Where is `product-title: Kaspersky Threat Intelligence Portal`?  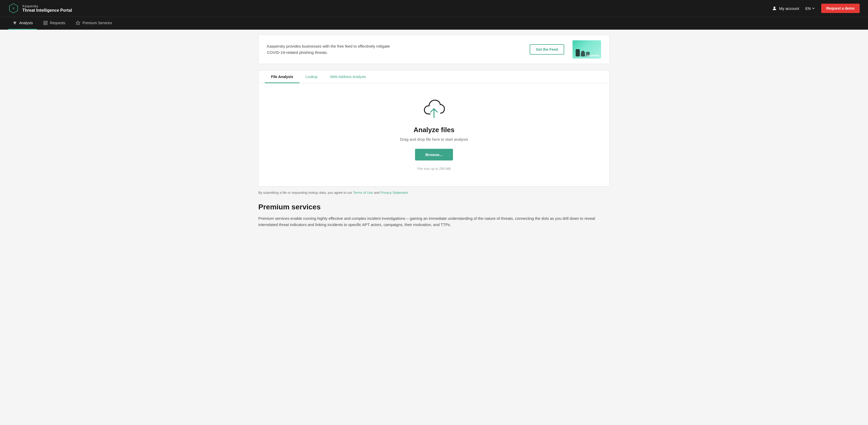 product-title: Kaspersky Threat Intelligence Portal is located at coordinates (47, 8).